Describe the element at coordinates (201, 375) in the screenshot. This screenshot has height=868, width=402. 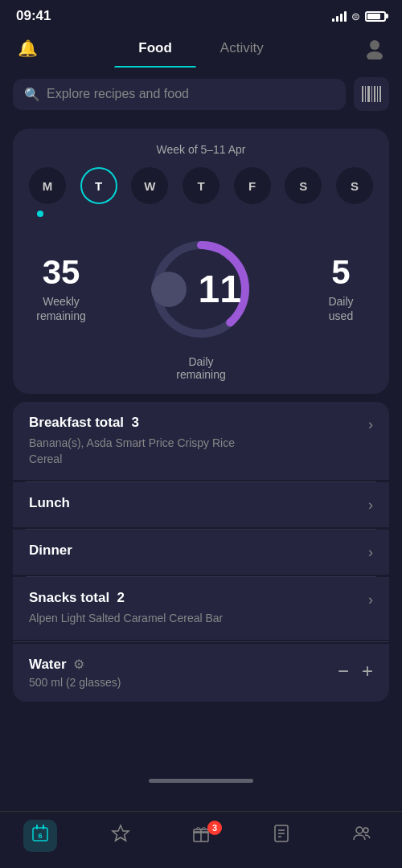
I see `daily-remaining-label: Dailyremaining` at that location.